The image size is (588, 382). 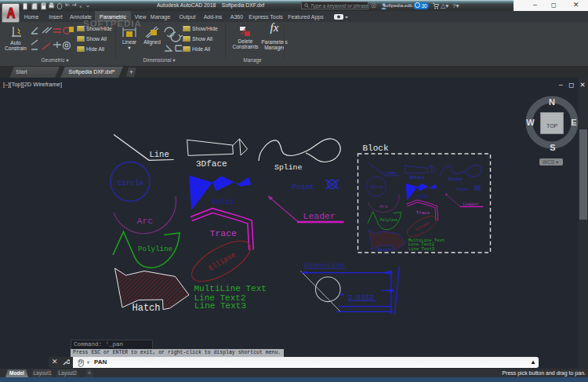 What do you see at coordinates (574, 122) in the screenshot?
I see `svg-text: E` at bounding box center [574, 122].